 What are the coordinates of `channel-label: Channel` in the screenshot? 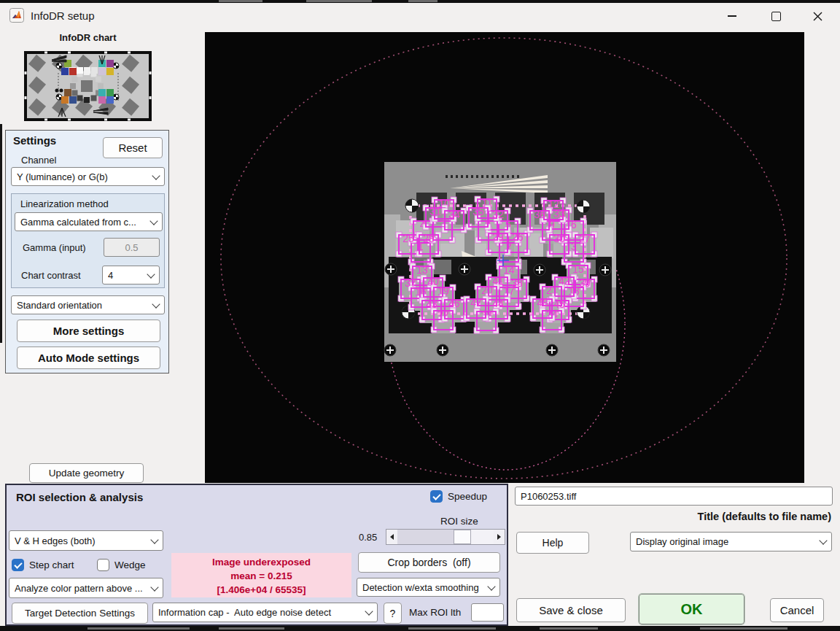 It's located at (39, 160).